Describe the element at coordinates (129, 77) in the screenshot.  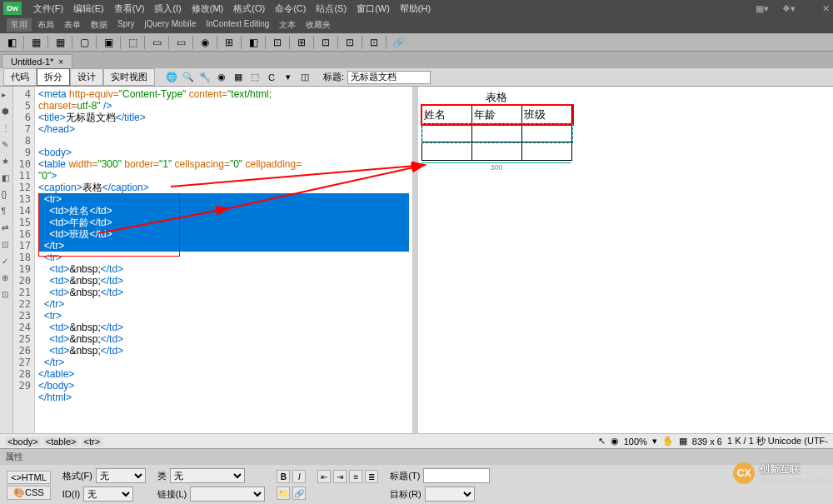
I see `view-mode-button: 实时视图` at that location.